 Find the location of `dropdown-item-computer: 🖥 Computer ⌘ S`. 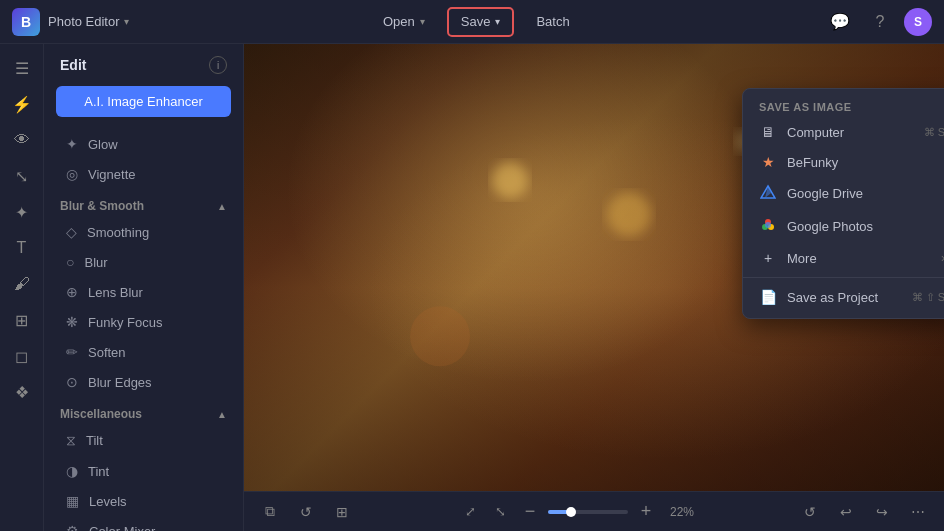

dropdown-item-computer: 🖥 Computer ⌘ S is located at coordinates (844, 132).